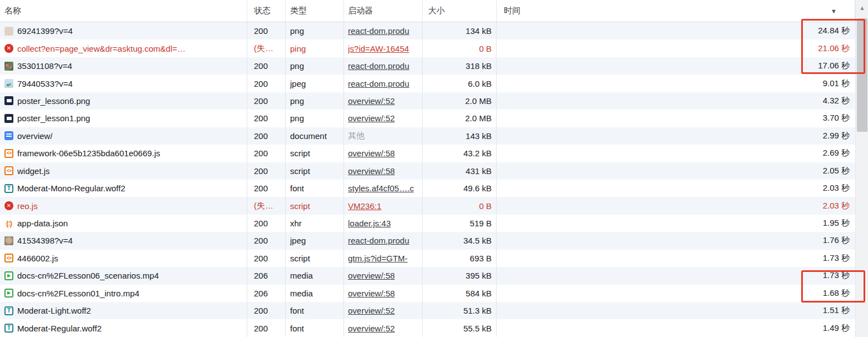 This screenshot has width=868, height=337. Describe the element at coordinates (676, 328) in the screenshot. I see `time-cell: 1.49 秒` at that location.